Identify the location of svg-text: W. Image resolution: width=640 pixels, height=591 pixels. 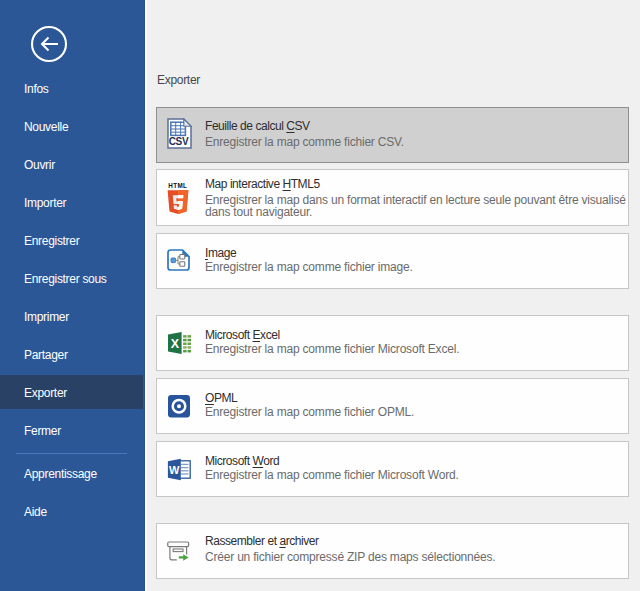
(174, 470).